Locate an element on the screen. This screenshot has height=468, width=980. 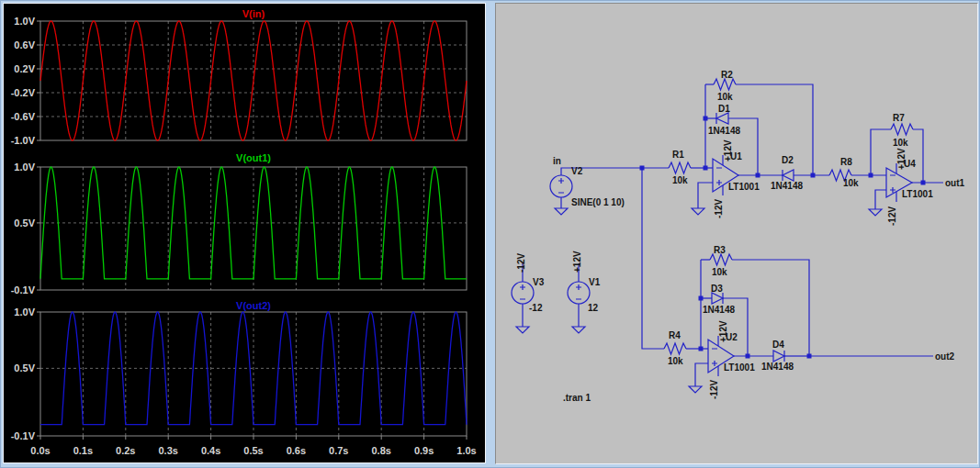
net-label-in: in is located at coordinates (557, 162).